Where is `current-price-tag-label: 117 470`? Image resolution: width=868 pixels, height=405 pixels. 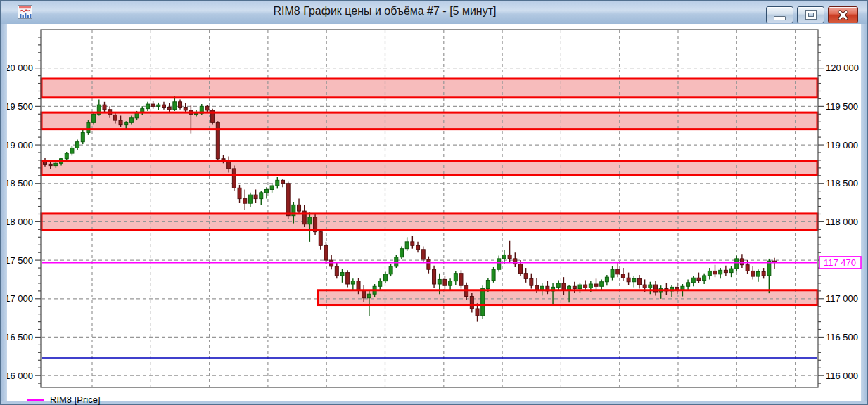 current-price-tag-label: 117 470 is located at coordinates (840, 263).